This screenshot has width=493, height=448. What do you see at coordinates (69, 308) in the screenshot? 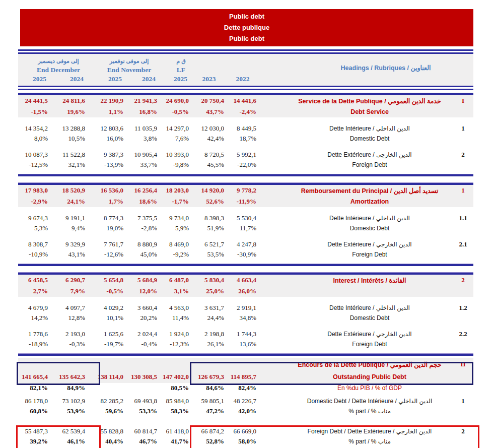
I see `cell-value: 4 097,7` at bounding box center [69, 308].